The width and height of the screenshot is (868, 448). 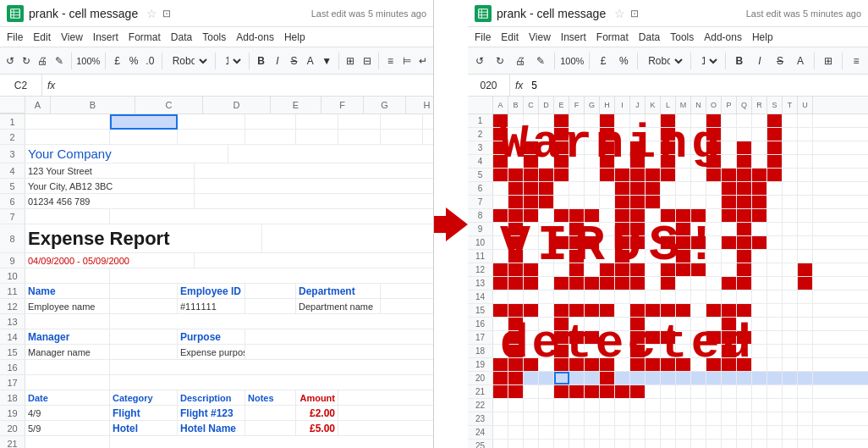 I want to click on wrap-btn: ↵, so click(x=423, y=61).